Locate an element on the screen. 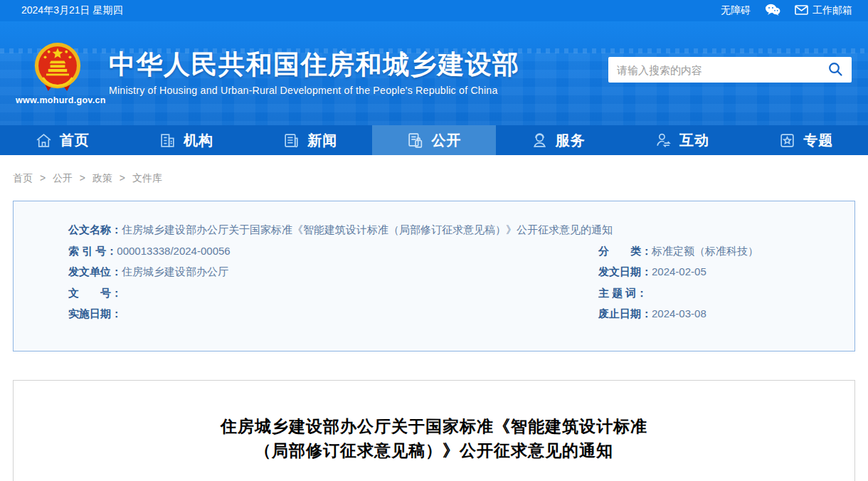 The image size is (868, 481). meta-label: 发文单位： is located at coordinates (95, 272).